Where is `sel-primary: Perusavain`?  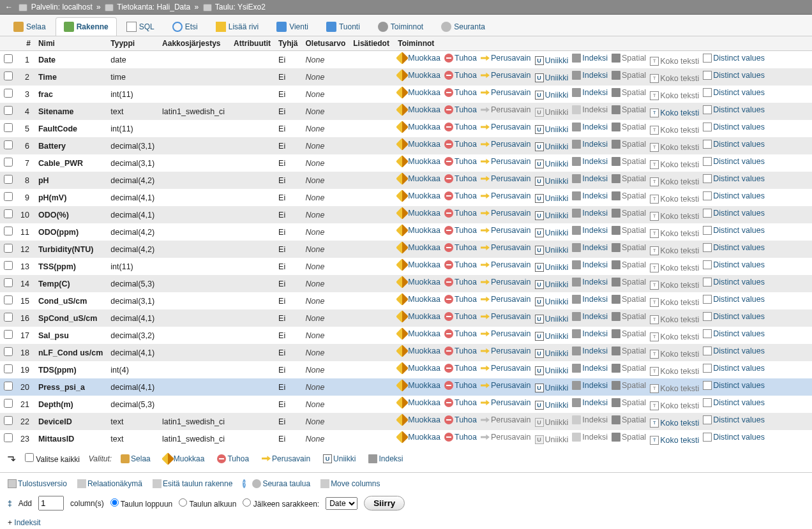 sel-primary: Perusavain is located at coordinates (286, 459).